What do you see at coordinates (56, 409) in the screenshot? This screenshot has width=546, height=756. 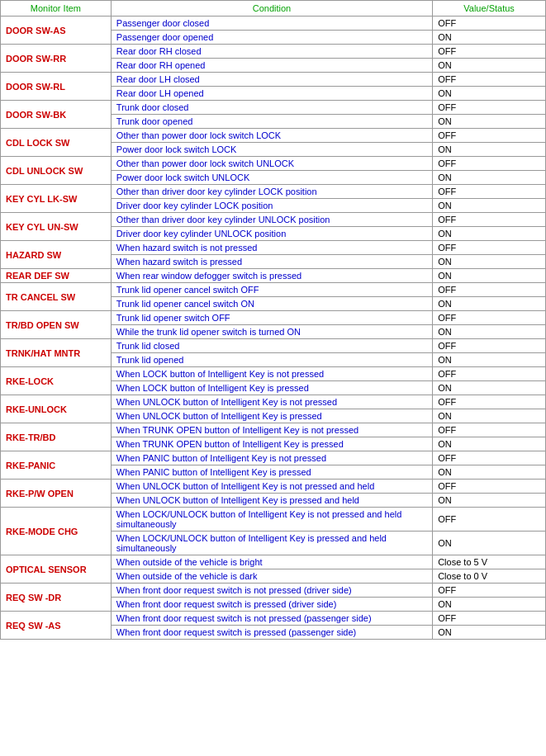 I see `monitor-item-label: RKE-UNLOCK` at bounding box center [56, 409].